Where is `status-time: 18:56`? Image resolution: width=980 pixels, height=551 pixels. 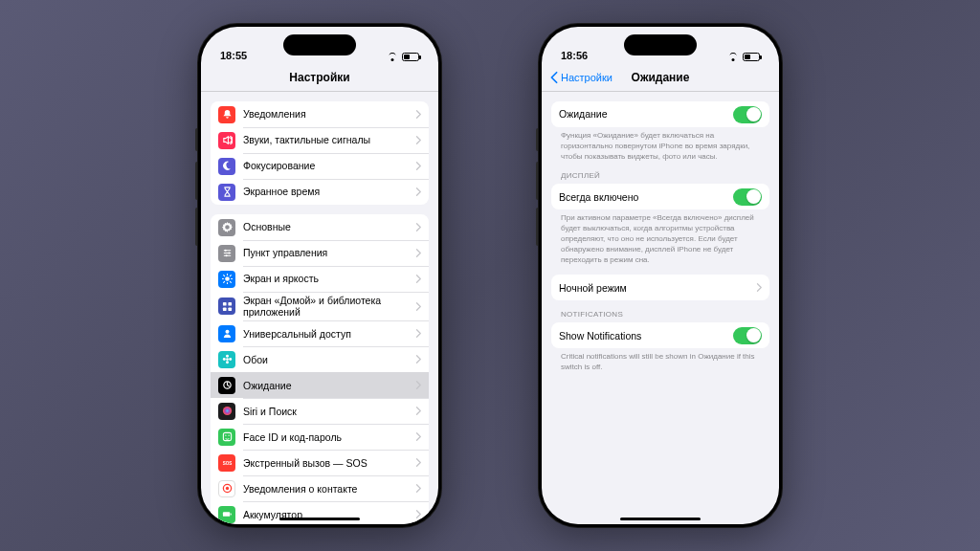
status-time: 18:56 is located at coordinates (574, 55).